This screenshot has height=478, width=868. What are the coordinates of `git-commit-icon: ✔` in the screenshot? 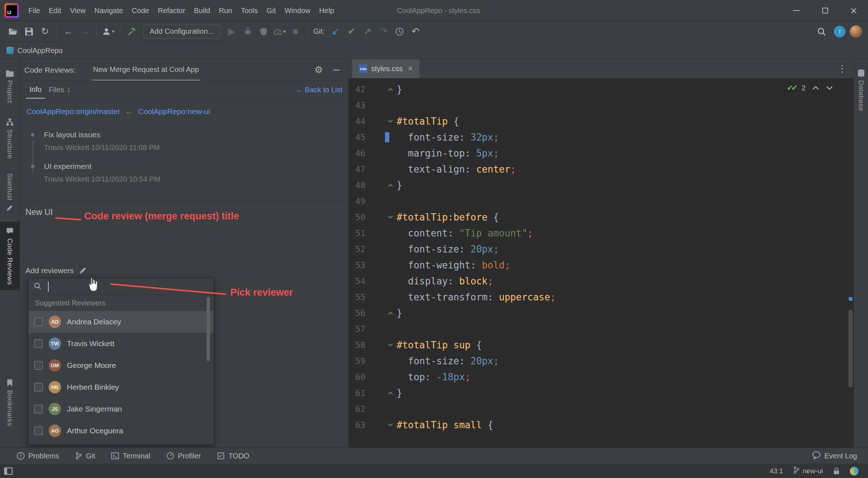 It's located at (352, 32).